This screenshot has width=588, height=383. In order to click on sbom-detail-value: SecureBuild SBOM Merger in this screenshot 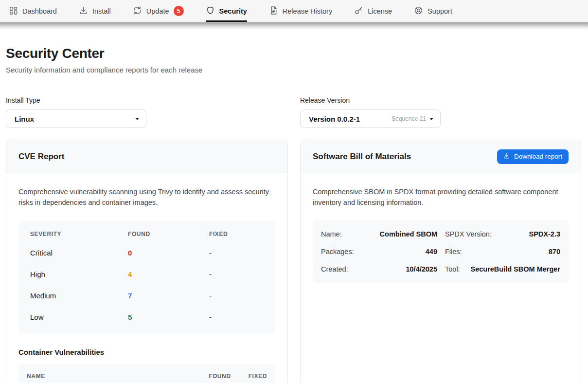, I will do `click(516, 269)`.